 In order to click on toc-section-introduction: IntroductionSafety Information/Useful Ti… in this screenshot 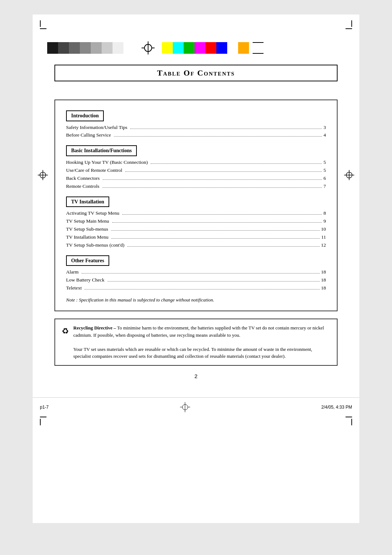, I will do `click(196, 123)`.